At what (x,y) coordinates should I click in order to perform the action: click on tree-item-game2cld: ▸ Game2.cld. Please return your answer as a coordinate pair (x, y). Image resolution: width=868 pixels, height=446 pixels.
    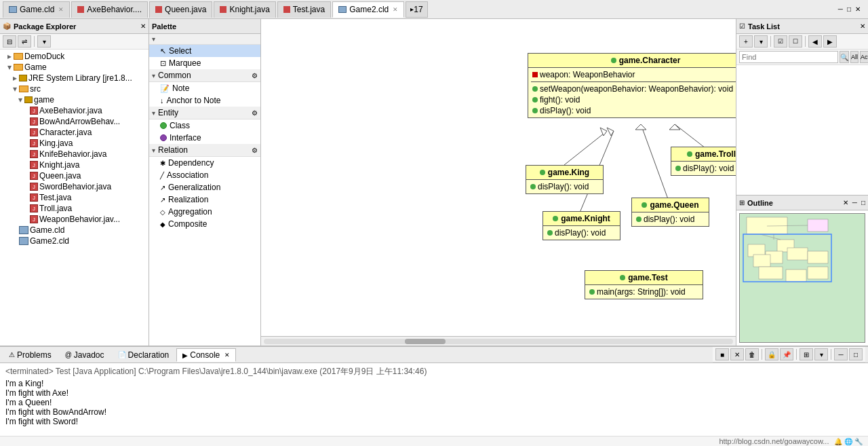
    Looking at the image, I should click on (75, 241).